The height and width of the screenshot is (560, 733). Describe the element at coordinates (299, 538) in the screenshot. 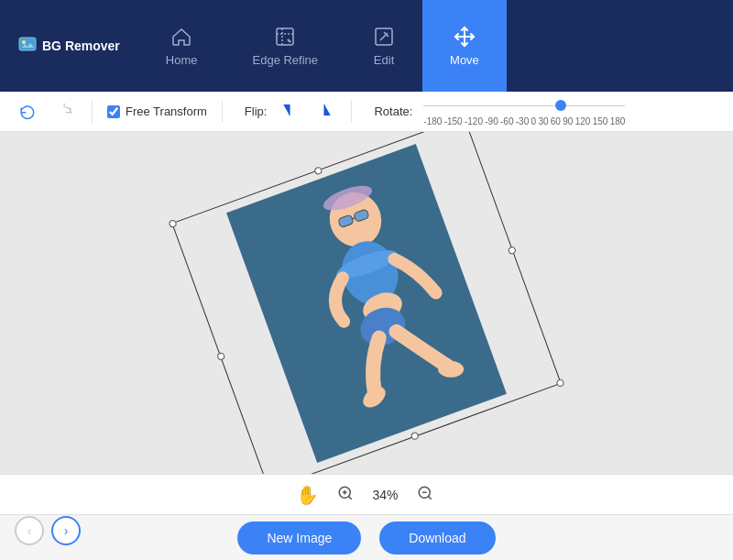

I see `new-image-button: New Image` at that location.